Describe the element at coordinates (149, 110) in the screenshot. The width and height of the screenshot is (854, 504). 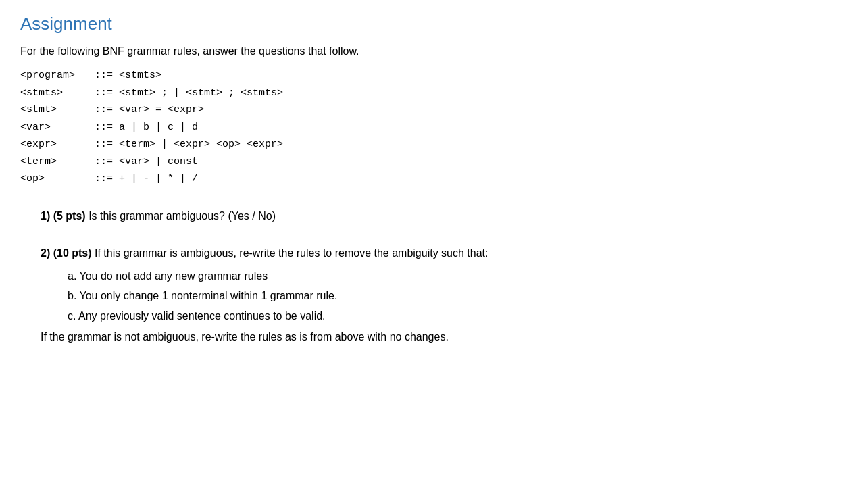
I see `grammar-rhs: ::= <var> = <expr>` at that location.